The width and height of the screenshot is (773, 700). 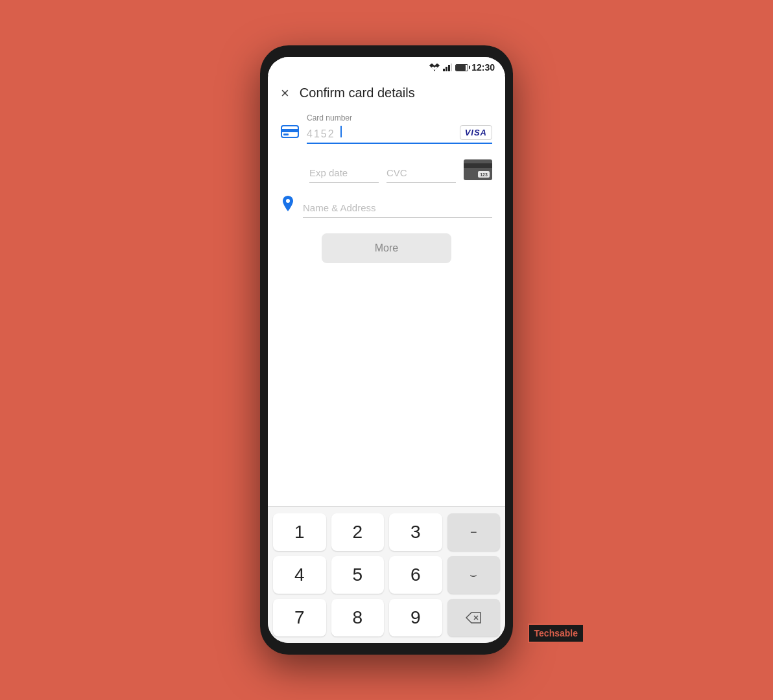 What do you see at coordinates (398, 210) in the screenshot?
I see `name-address-field: Name & Address` at bounding box center [398, 210].